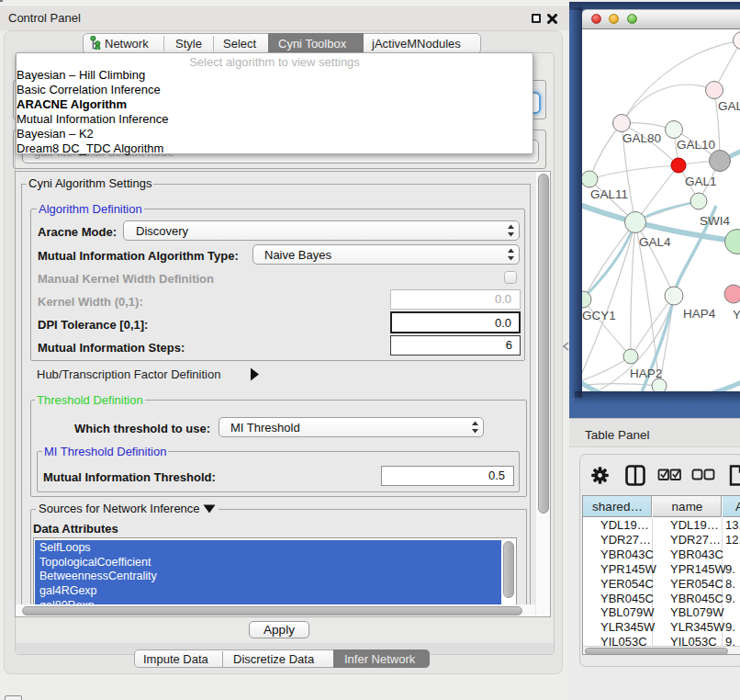  I want to click on svg-text: Y, so click(736, 314).